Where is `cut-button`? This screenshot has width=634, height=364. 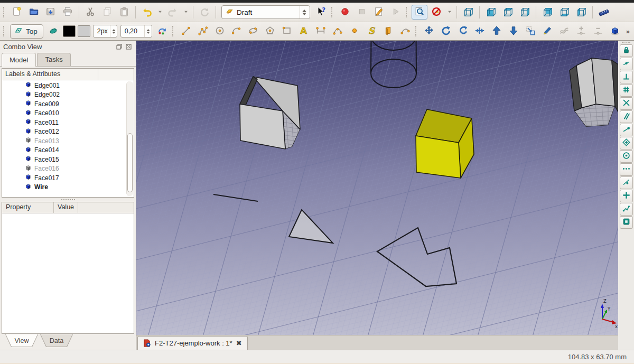 cut-button is located at coordinates (90, 12).